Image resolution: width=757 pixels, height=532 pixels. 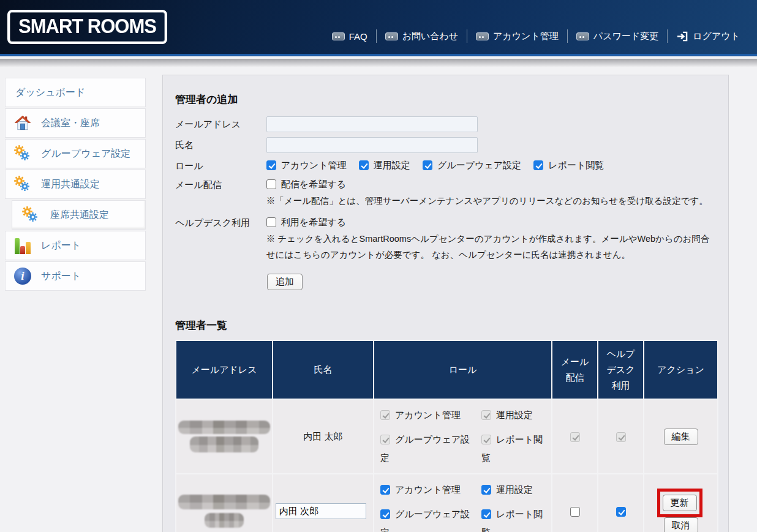 I want to click on mail-delivery-option-label: 配信を希望する, so click(x=314, y=184).